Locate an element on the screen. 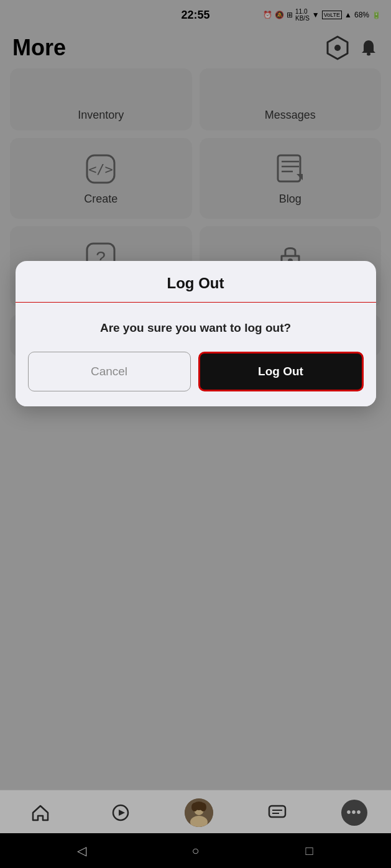 The height and width of the screenshot is (868, 391). modal-actions: Cancel Log Out is located at coordinates (196, 379).